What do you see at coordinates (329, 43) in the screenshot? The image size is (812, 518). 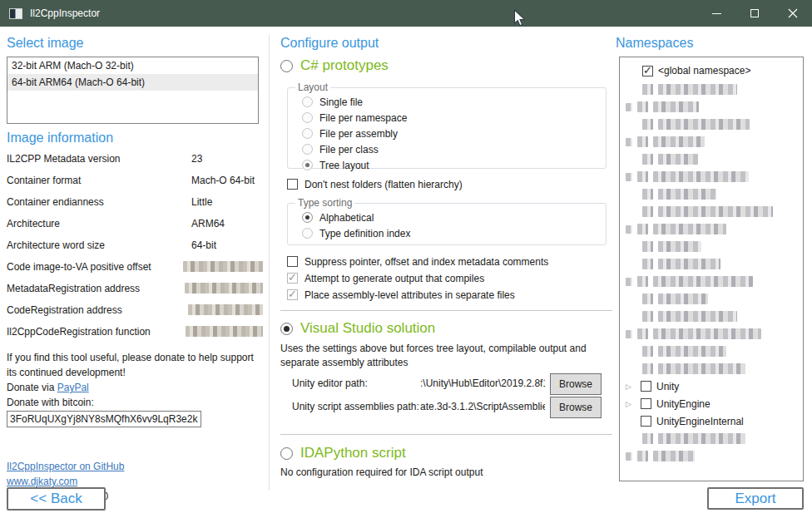 I see `configure-output-header: Configure output` at bounding box center [329, 43].